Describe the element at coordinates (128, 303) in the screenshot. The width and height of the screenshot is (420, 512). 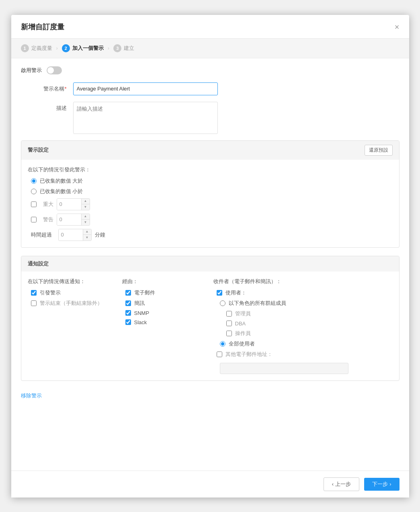
I see `sms-checkbox` at that location.